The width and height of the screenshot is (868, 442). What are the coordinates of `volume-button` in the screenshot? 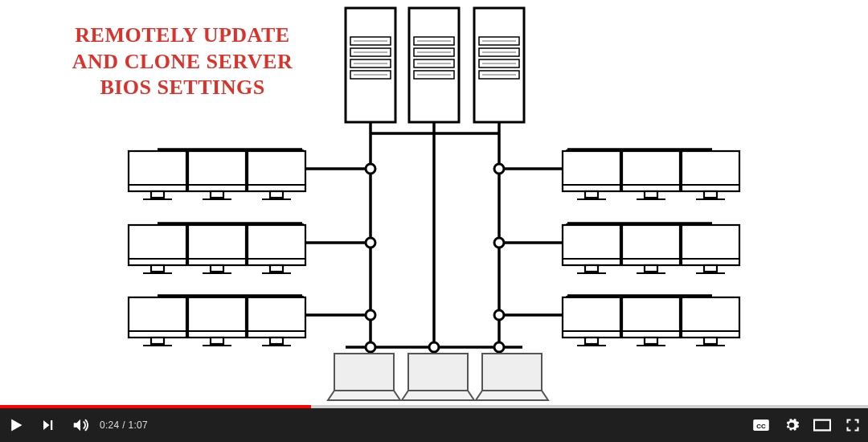 It's located at (80, 425).